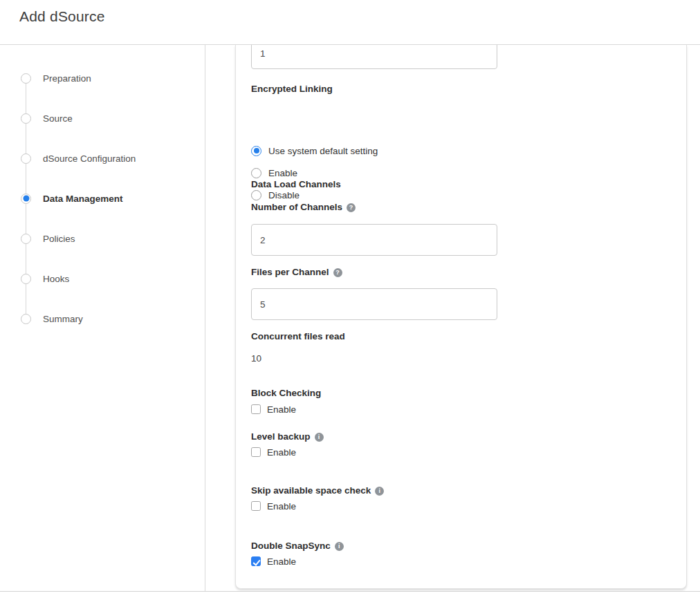 This screenshot has width=700, height=600. What do you see at coordinates (286, 393) in the screenshot?
I see `block-checking-label: Block Checking` at bounding box center [286, 393].